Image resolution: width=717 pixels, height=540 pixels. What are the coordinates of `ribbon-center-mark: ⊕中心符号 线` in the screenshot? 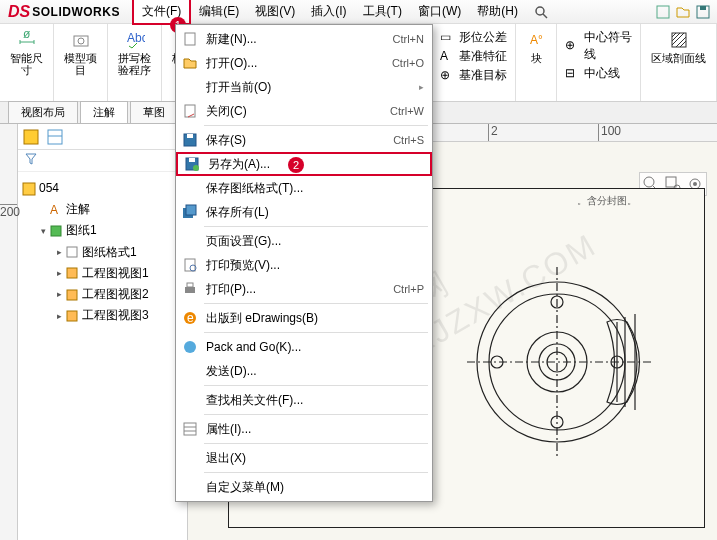 It's located at (598, 46).